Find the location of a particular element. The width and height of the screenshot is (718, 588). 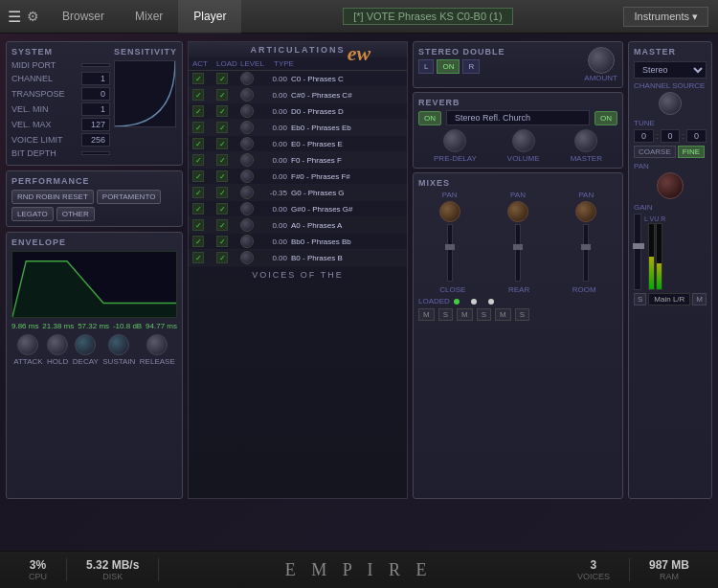

reverb-on-button: ON is located at coordinates (430, 119).